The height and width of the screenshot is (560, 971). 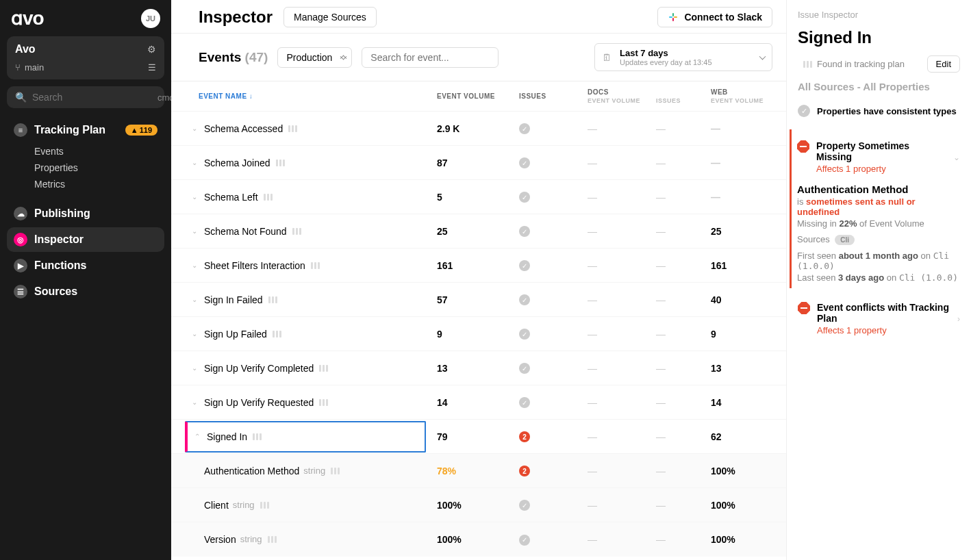 What do you see at coordinates (479, 129) in the screenshot?
I see `table-row: ⌄Schema Accessed2.9 K✓———` at bounding box center [479, 129].